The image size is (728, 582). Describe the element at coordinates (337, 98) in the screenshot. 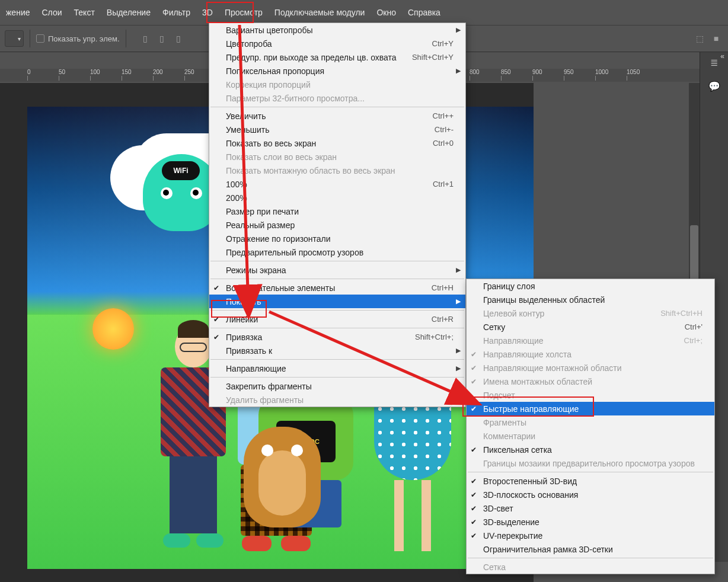

I see `view-menu-item-5: Параметры 32-битного просмотра...` at that location.